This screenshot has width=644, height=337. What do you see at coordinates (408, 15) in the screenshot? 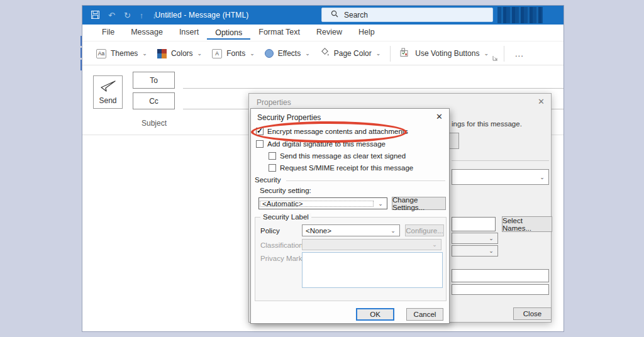
I see `search-input: Search` at bounding box center [408, 15].